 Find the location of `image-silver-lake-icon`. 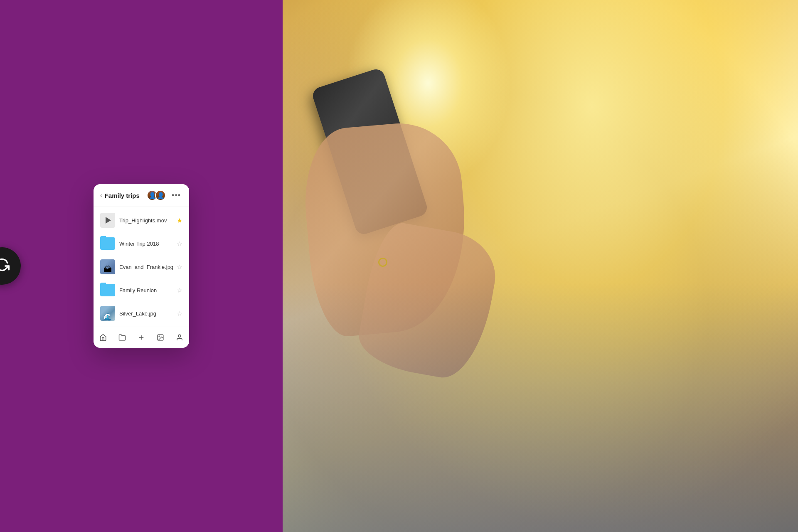

image-silver-lake-icon is located at coordinates (108, 313).